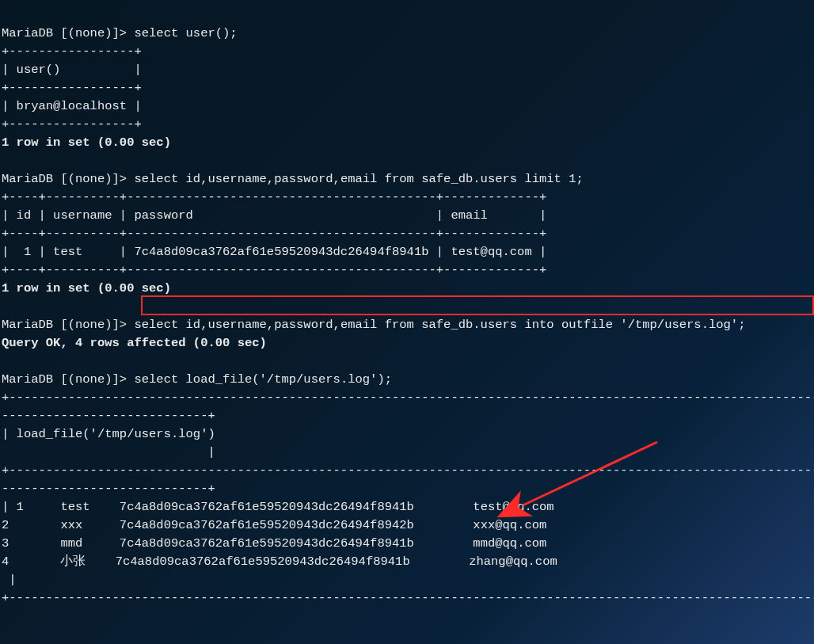 The width and height of the screenshot is (814, 644). Describe the element at coordinates (185, 33) in the screenshot. I see `sql-command: select user();` at that location.